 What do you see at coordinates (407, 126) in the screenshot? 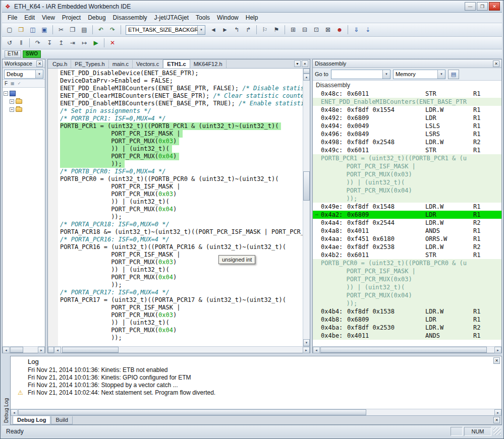
I see `disasm-row: 0x494:0x0049LSLSR1` at bounding box center [407, 126].